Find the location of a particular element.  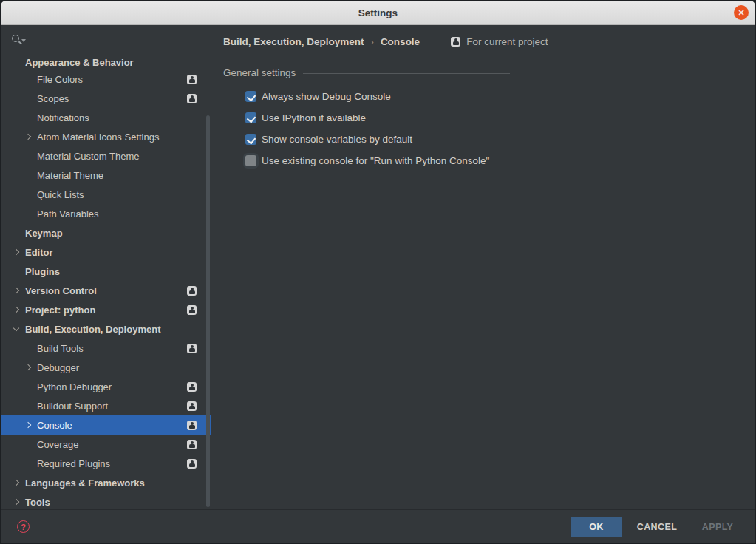

checkbox-row-always-show-debug-console: Always show Debug Console is located at coordinates (500, 96).